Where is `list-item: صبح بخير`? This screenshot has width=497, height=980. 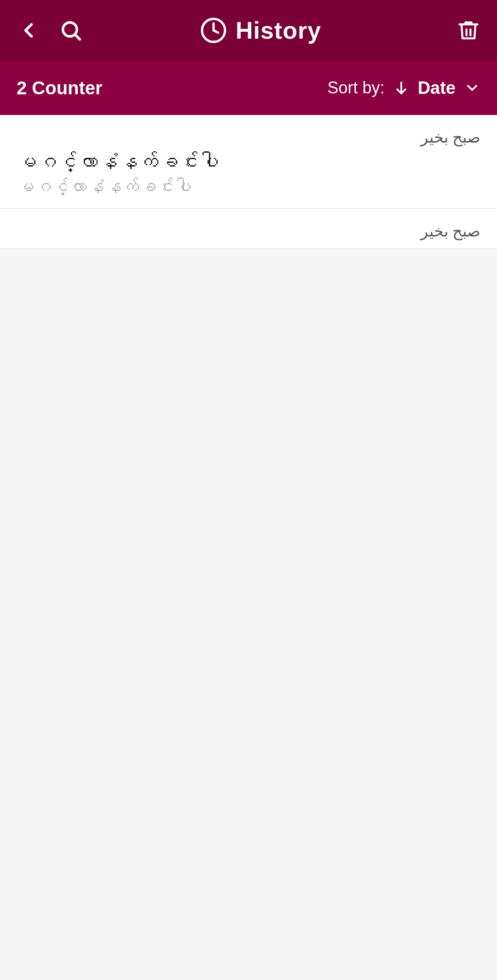 list-item: صبح بخير is located at coordinates (248, 229).